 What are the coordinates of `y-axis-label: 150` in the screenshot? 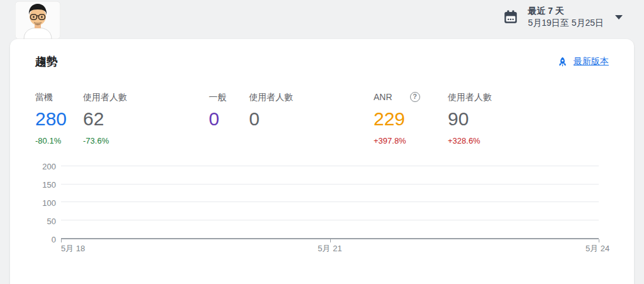 It's located at (49, 185).